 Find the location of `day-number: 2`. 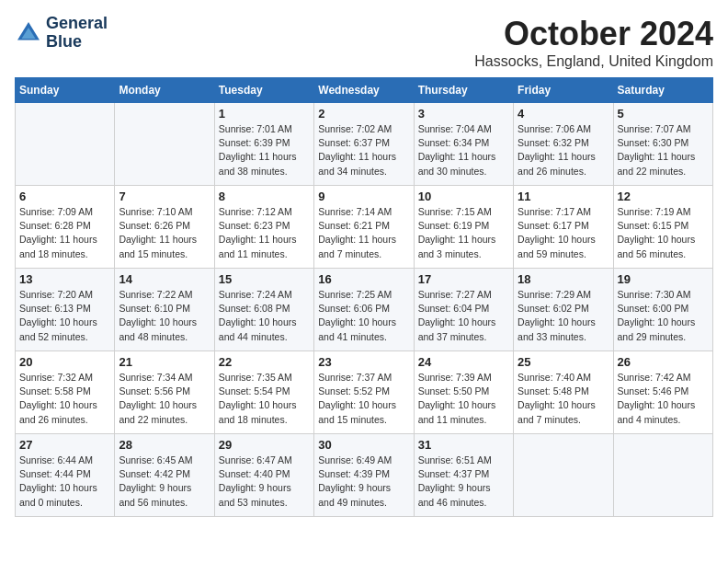

day-number: 2 is located at coordinates (364, 114).